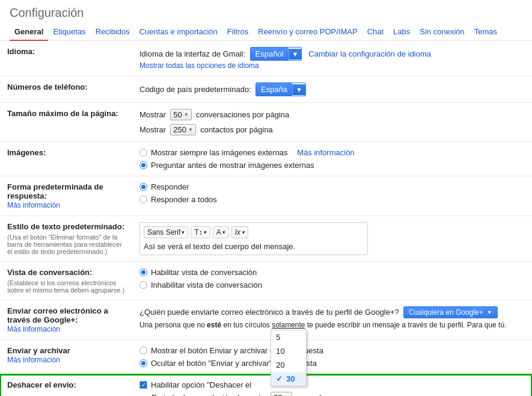  Describe the element at coordinates (170, 187) in the screenshot. I see `forma-option1-label: Responder` at that location.